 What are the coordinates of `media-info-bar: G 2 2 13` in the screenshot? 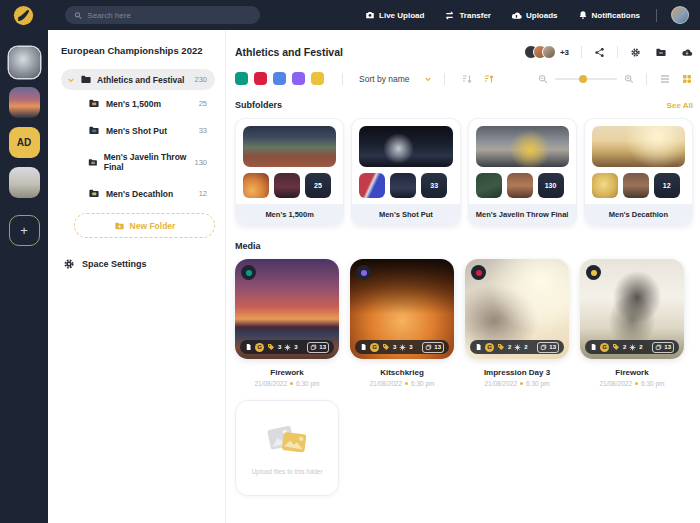 It's located at (632, 347).